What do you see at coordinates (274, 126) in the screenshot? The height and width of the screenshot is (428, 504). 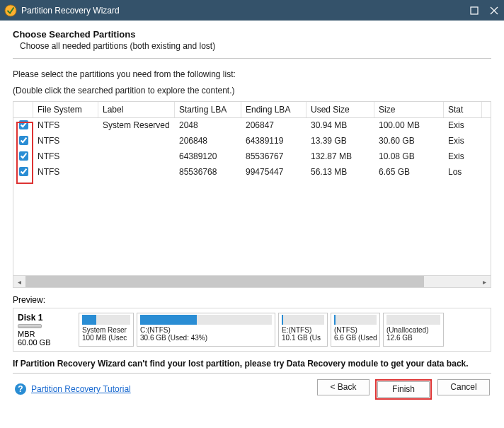 I see `cell-end: 206847` at bounding box center [274, 126].